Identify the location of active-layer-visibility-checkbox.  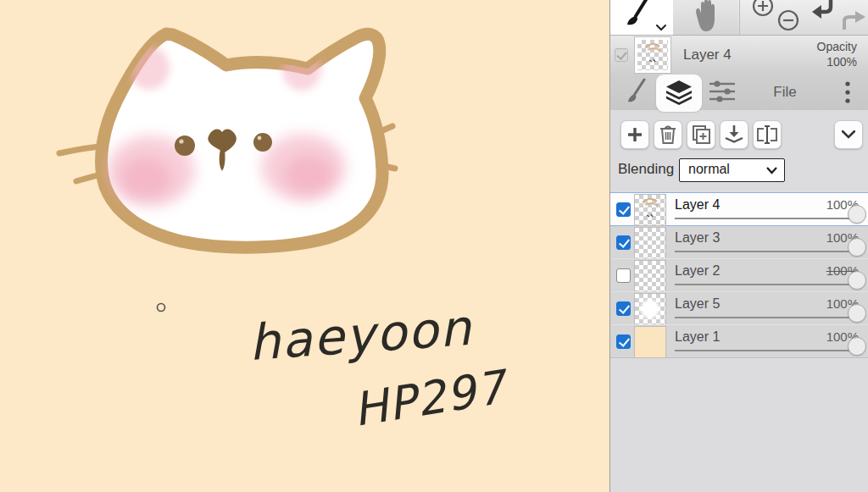
(621, 55).